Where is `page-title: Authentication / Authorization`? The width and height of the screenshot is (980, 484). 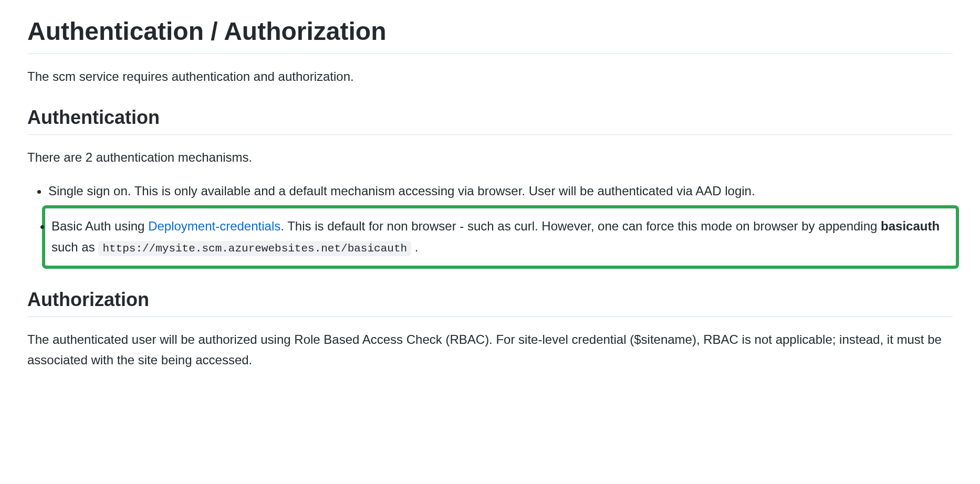
page-title: Authentication / Authorization is located at coordinates (490, 35).